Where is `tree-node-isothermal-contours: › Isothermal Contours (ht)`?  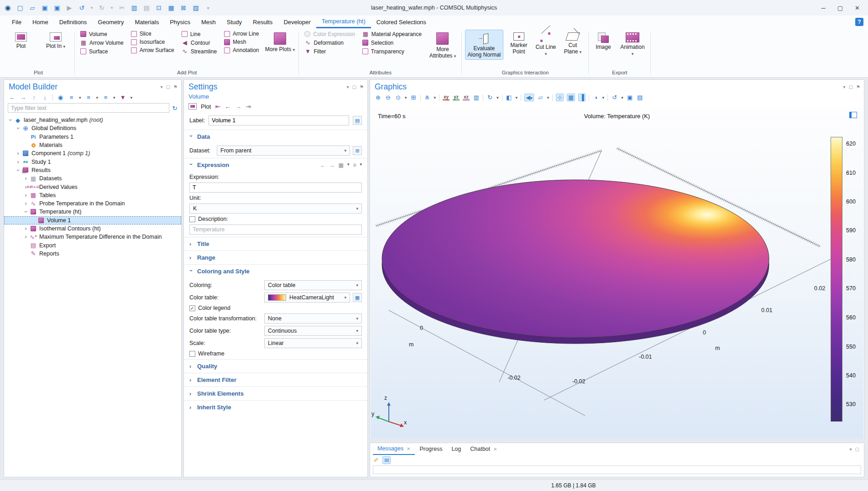
tree-node-isothermal-contours: › Isothermal Contours (ht) is located at coordinates (93, 229).